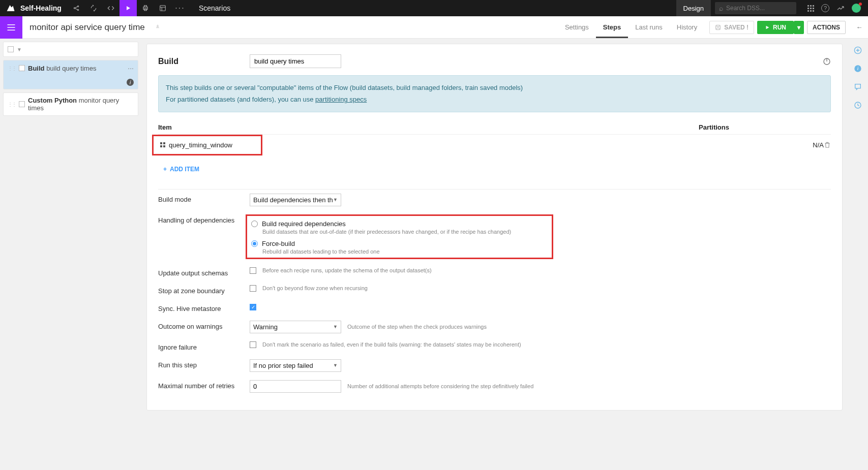  I want to click on stop-zone-checkbox, so click(253, 289).